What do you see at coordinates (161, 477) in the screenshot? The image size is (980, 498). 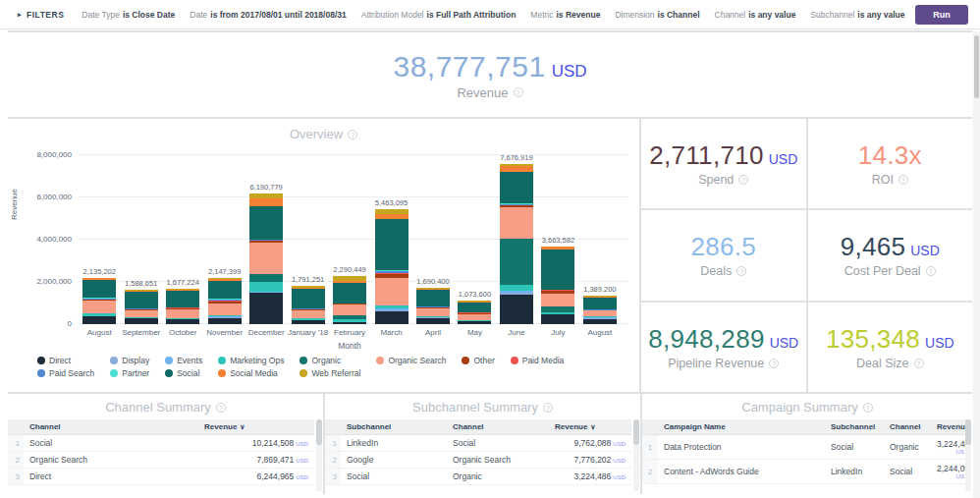 I see `table-row: 3Direct6,244,965USD` at bounding box center [161, 477].